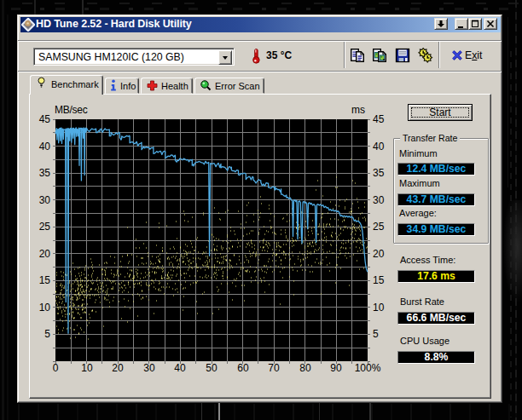 Image resolution: width=522 pixels, height=420 pixels. I want to click on svg-text: 90, so click(336, 368).